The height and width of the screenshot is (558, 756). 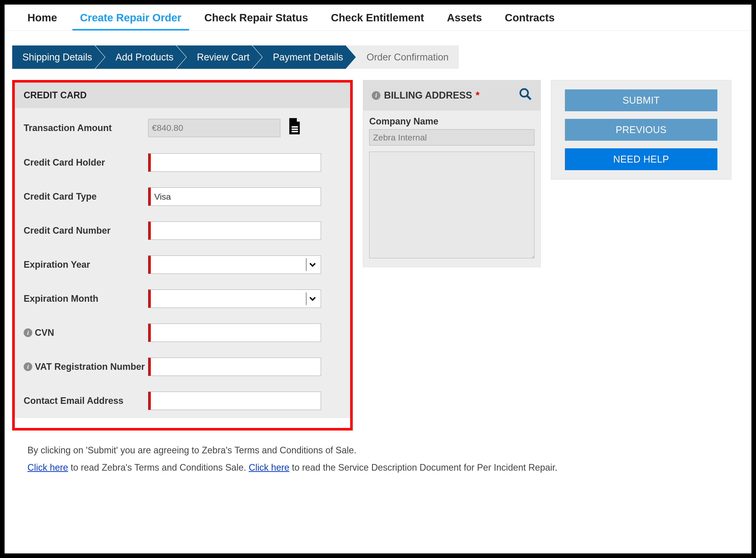 I want to click on previous-button: PREVIOUS, so click(x=641, y=130).